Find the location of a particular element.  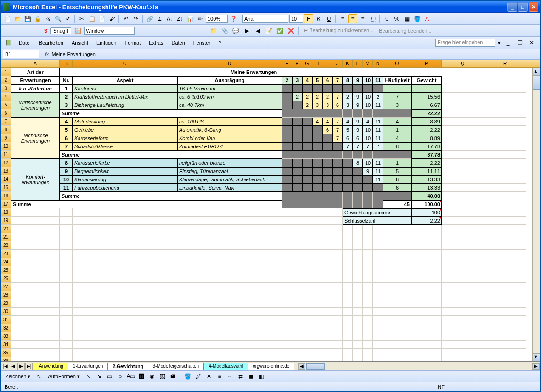

underline-button: U is located at coordinates (329, 19).